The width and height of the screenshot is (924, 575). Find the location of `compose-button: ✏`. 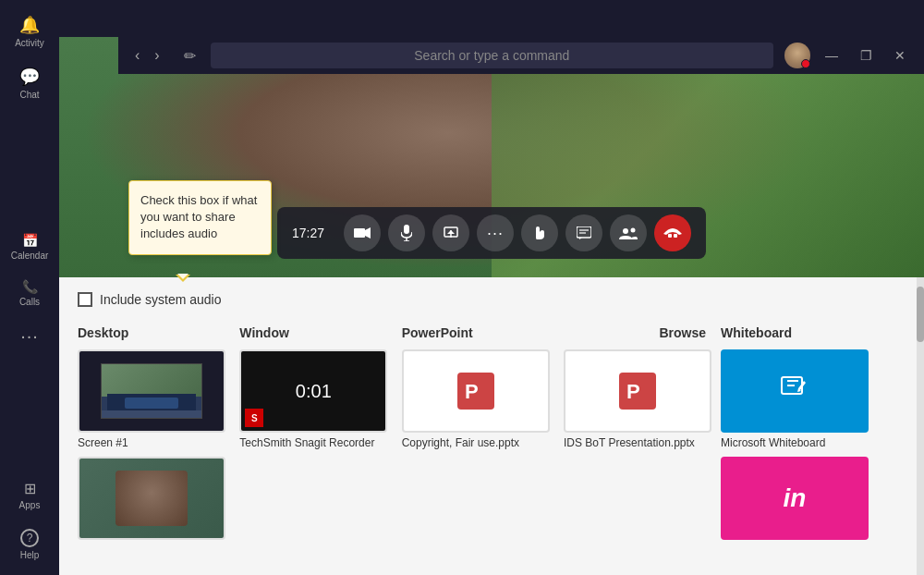

compose-button: ✏ is located at coordinates (190, 55).